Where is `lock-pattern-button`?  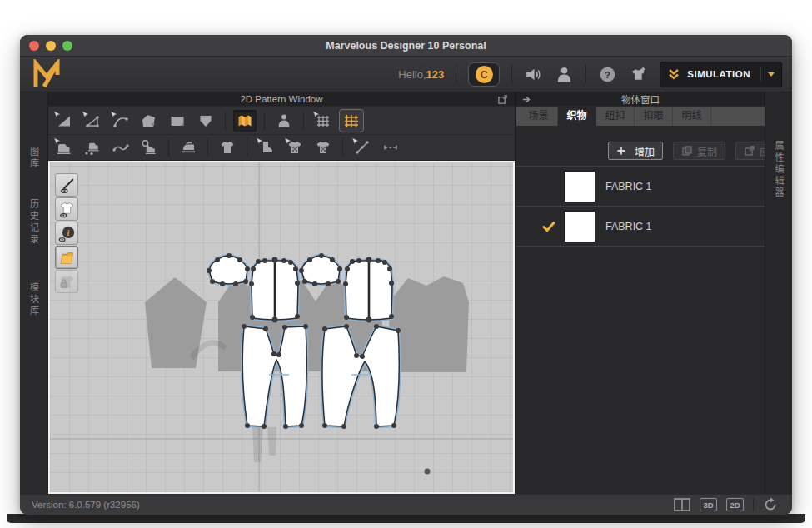
lock-pattern-button is located at coordinates (67, 281).